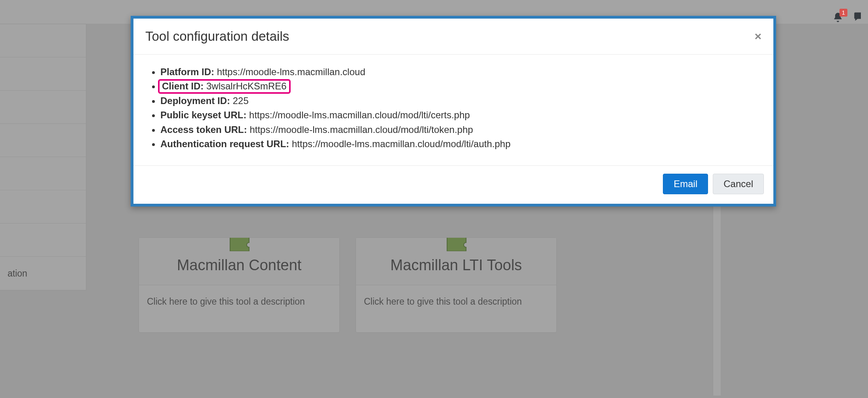 Image resolution: width=868 pixels, height=398 pixels. What do you see at coordinates (291, 72) in the screenshot?
I see `config-value: https://moodle-lms.macmillan.cloud` at bounding box center [291, 72].